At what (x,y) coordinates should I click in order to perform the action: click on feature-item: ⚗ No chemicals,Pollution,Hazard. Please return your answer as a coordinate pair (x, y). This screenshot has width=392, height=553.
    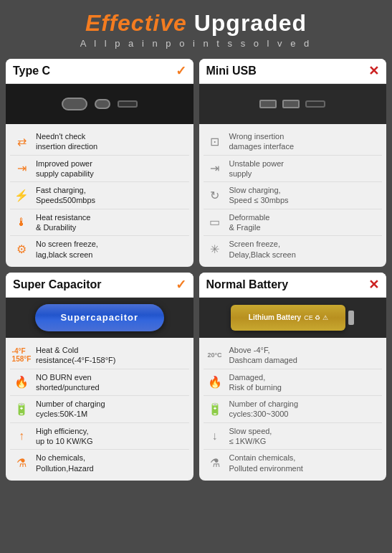
    Looking at the image, I should click on (100, 463).